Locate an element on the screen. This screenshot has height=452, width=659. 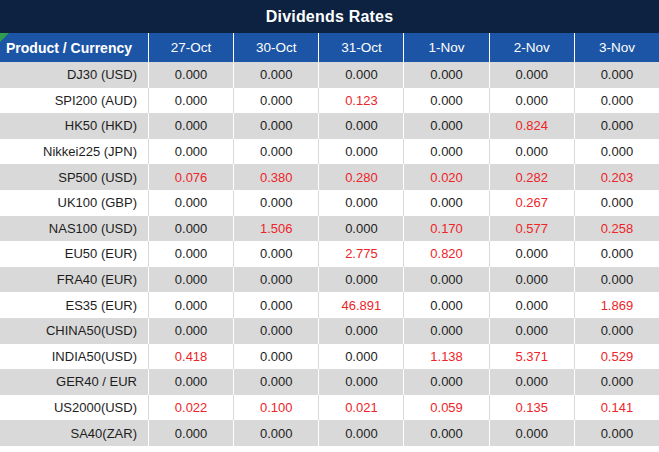
corner-flag-icon is located at coordinates (4, 38).